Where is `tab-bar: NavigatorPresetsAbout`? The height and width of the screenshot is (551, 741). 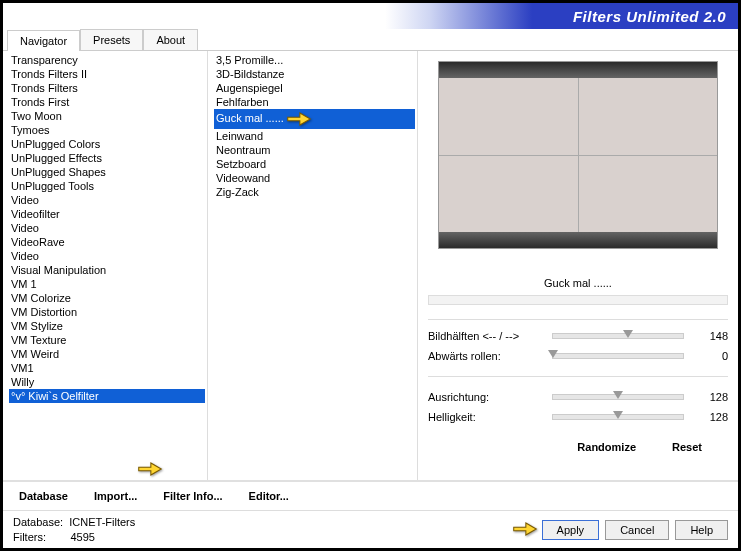
tab-bar: NavigatorPresetsAbout is located at coordinates (370, 40).